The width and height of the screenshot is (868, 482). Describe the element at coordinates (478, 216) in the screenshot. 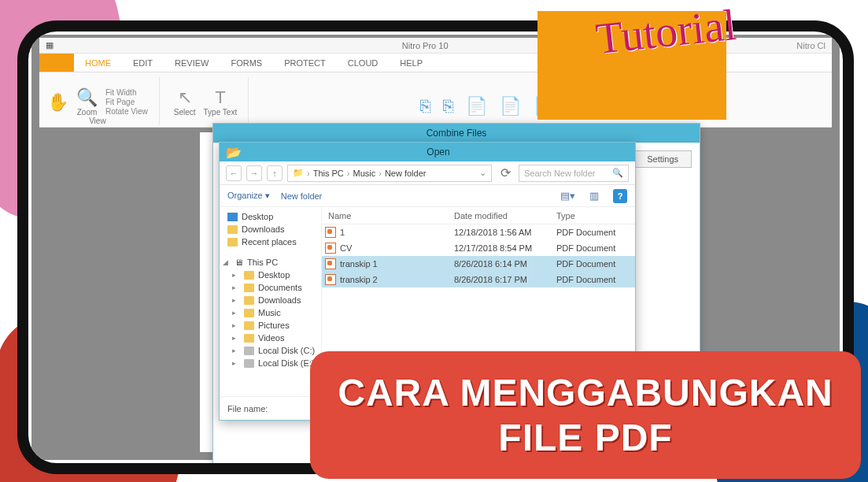

I see `file-list-header: Name Date modified Type` at that location.